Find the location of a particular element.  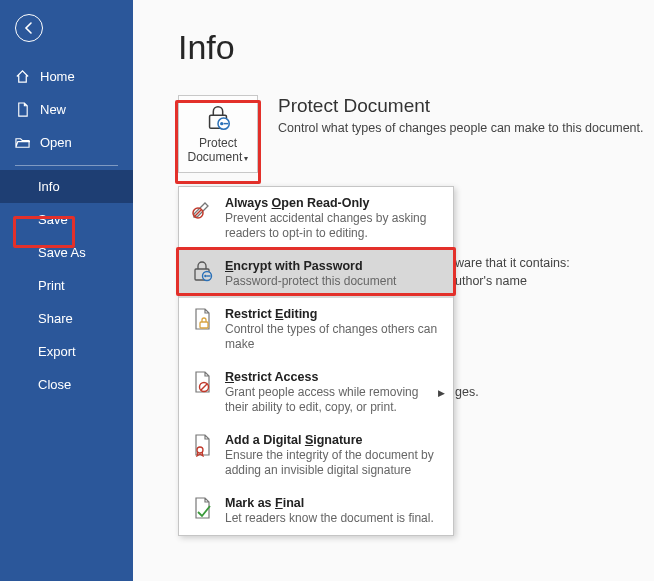

sidebar-item-label: Home is located at coordinates (58, 76).